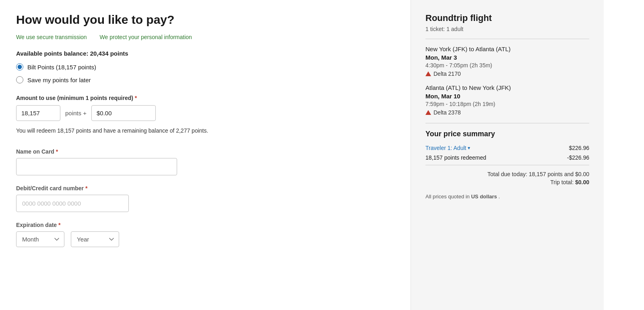  Describe the element at coordinates (76, 113) in the screenshot. I see `points-suffix: points +` at that location.